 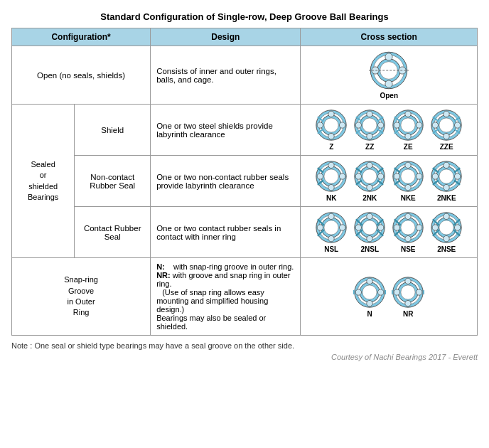 What do you see at coordinates (81, 75) in the screenshot?
I see `config-cell: Open (no seals, shields)` at bounding box center [81, 75].